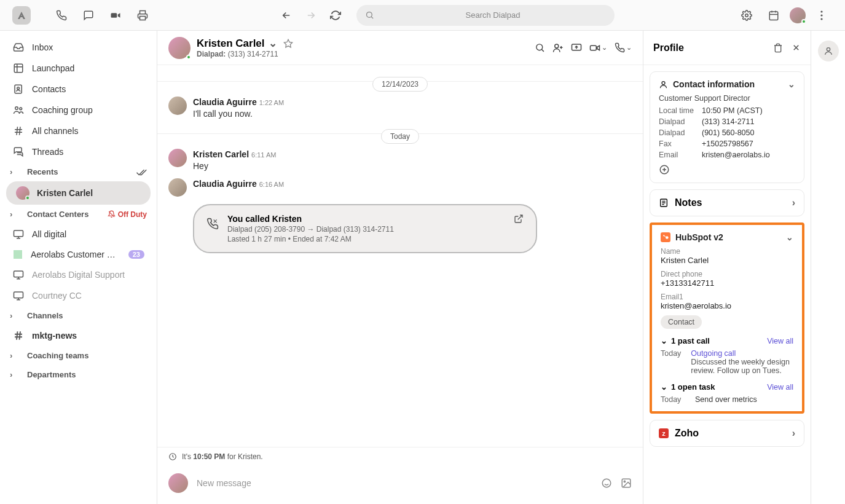 Image resolution: width=845 pixels, height=504 pixels. I want to click on back-icon, so click(286, 15).